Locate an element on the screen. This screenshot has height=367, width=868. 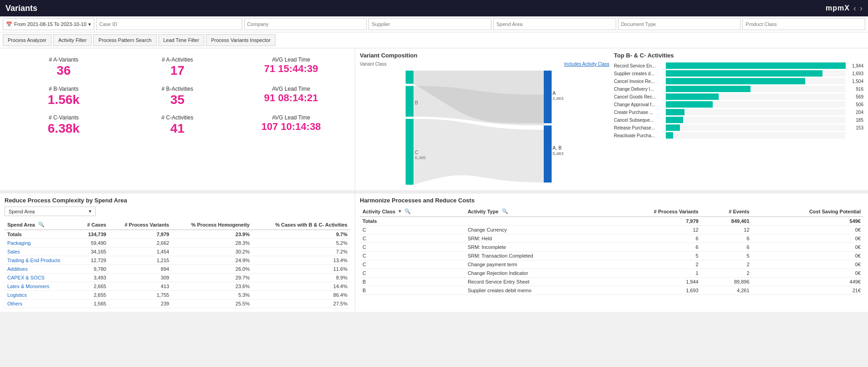
variants: 1,755 is located at coordinates (140, 295).